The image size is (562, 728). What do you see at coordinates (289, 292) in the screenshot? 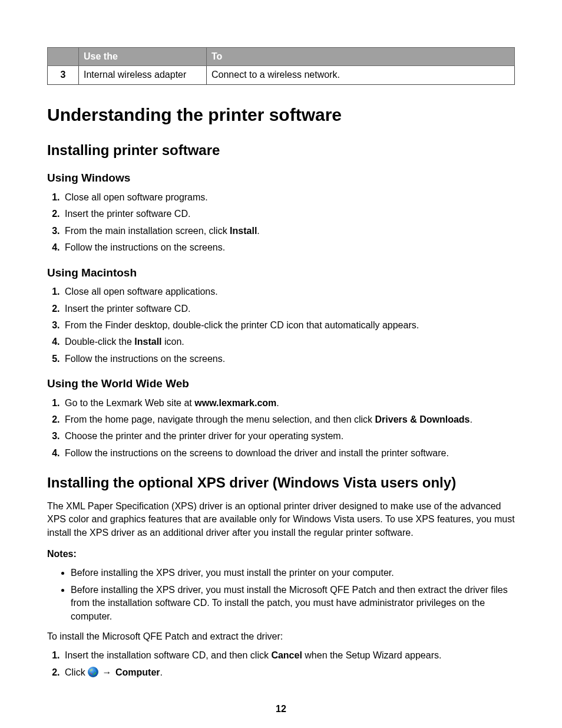
I see `list-item: Close all open software applications.` at bounding box center [289, 292].